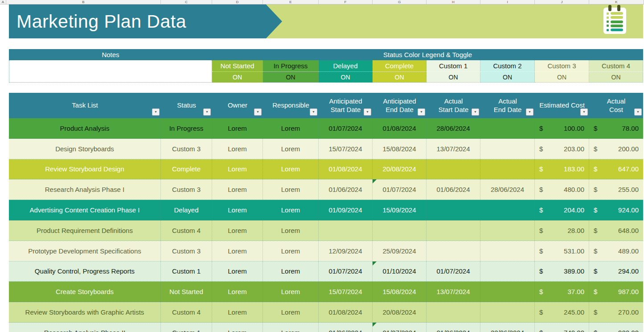 This screenshot has width=644, height=332. I want to click on task-cell: Review Storyboard Design, so click(85, 170).